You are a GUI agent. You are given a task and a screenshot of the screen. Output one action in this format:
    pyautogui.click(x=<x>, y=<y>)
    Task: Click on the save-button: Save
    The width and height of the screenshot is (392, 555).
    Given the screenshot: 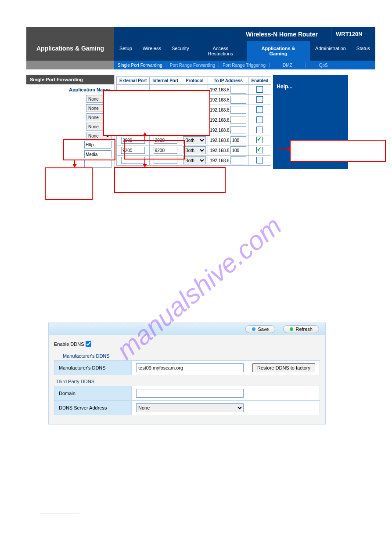 What is the action you would take?
    pyautogui.click(x=260, y=329)
    